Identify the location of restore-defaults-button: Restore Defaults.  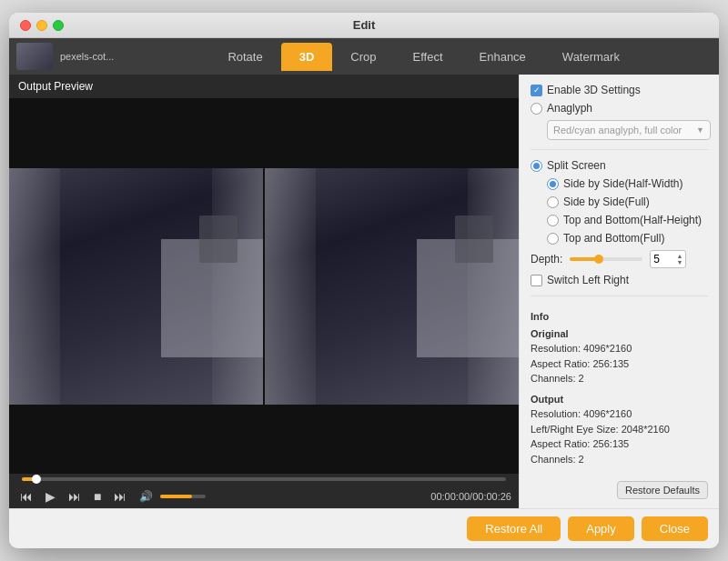
(662, 490).